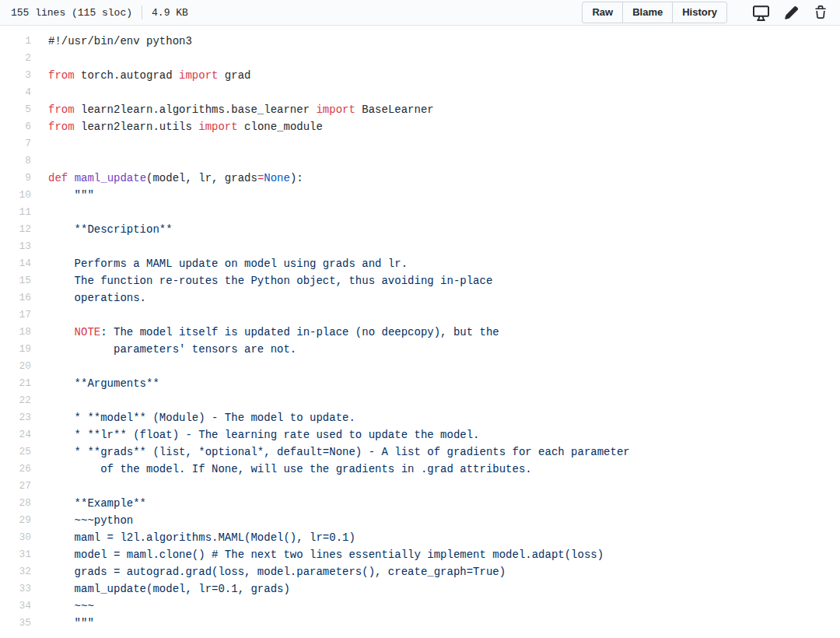  I want to click on code-line-content: maml = l2l.algorithms.MAML(Model(), lr=0…, so click(193, 538).